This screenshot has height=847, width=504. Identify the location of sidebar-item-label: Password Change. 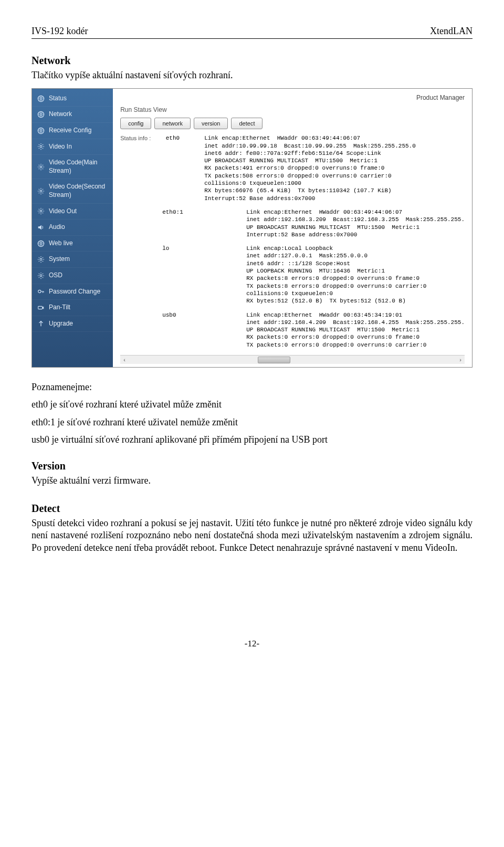
(75, 292).